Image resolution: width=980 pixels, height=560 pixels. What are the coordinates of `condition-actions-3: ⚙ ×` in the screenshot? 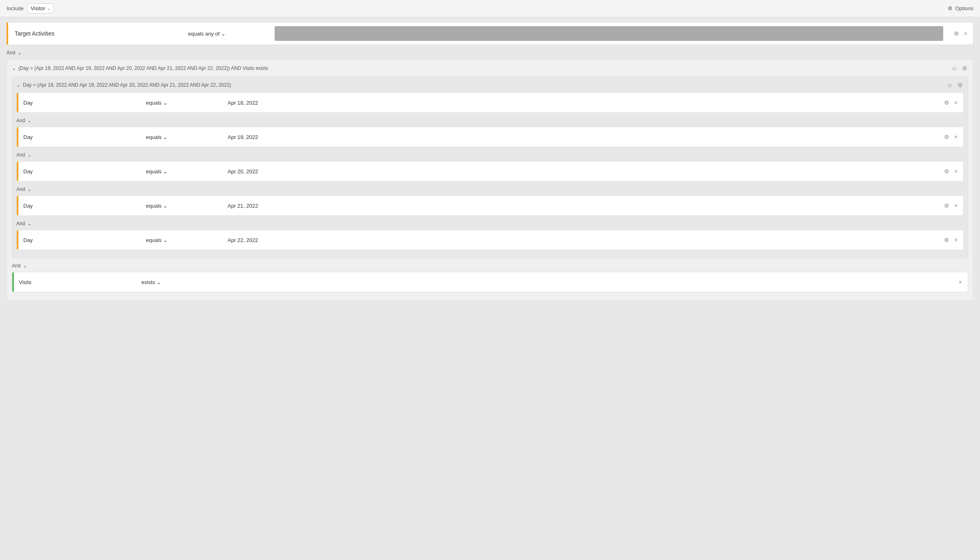 It's located at (951, 171).